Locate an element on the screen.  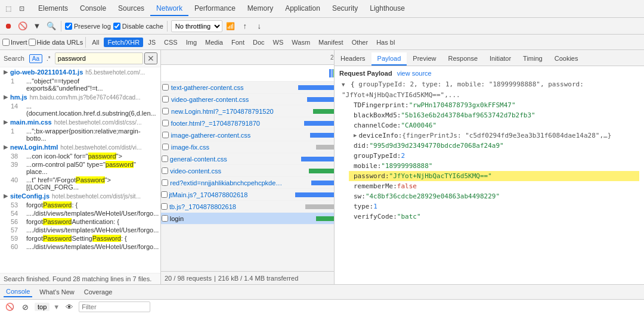
tab-security: Security is located at coordinates (345, 9).